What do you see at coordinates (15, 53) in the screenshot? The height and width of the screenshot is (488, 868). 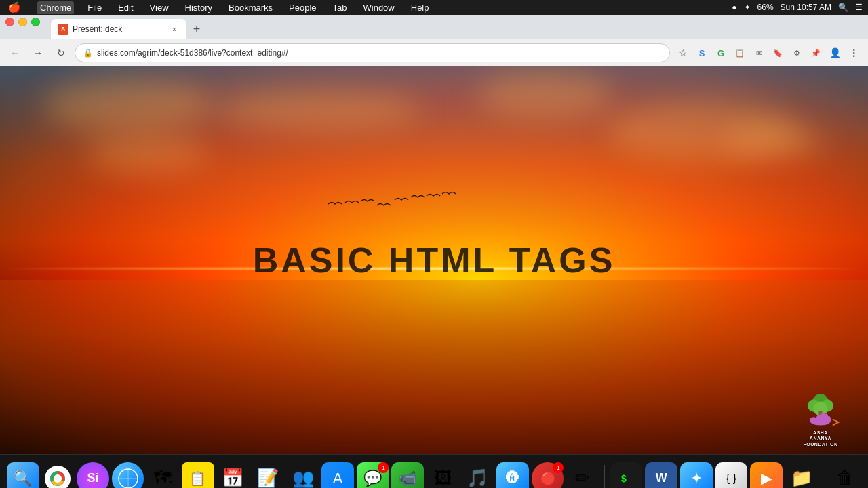 I see `back-button: ←` at bounding box center [15, 53].